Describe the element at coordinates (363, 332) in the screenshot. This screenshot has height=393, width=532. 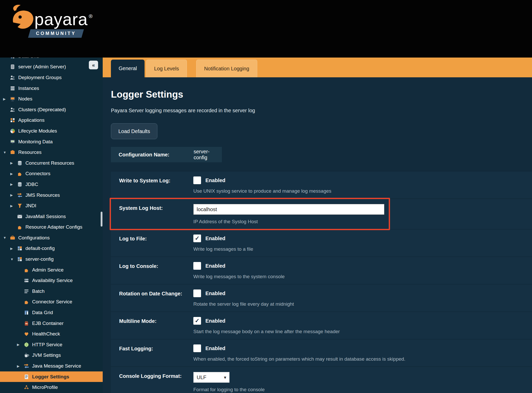
I see `field-help: Start the log message body on a new line…` at that location.